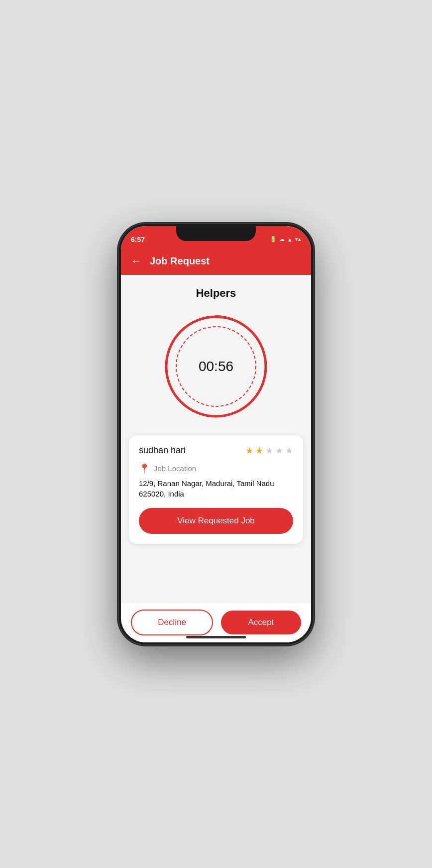 This screenshot has width=432, height=868. What do you see at coordinates (216, 367) in the screenshot?
I see `timer-display: 00:56` at bounding box center [216, 367].